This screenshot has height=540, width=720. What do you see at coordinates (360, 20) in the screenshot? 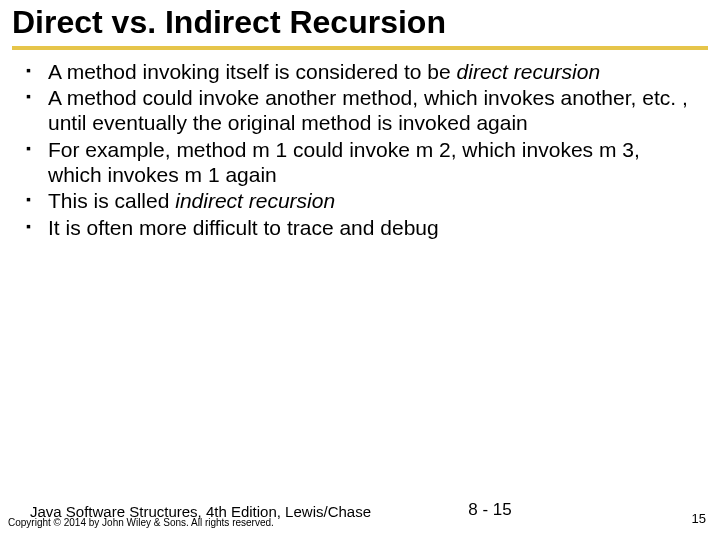
I see `title-wrap: Direct vs. Indirect Recursion` at bounding box center [360, 20].